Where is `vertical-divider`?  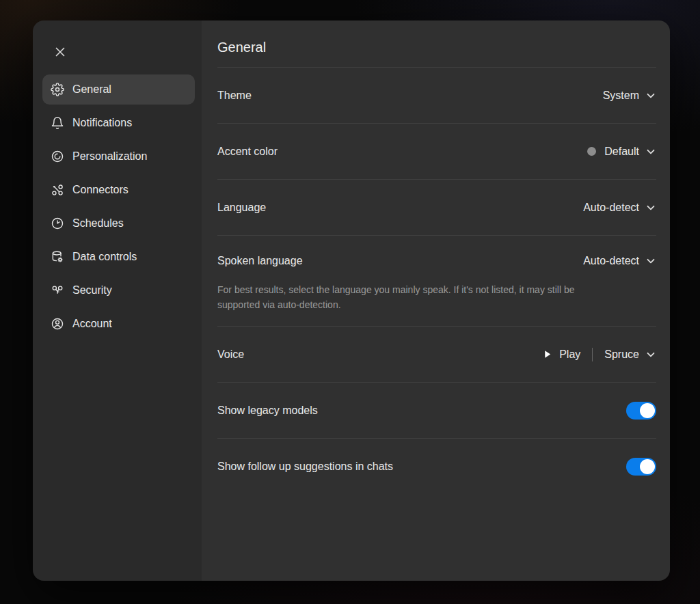
vertical-divider is located at coordinates (592, 355).